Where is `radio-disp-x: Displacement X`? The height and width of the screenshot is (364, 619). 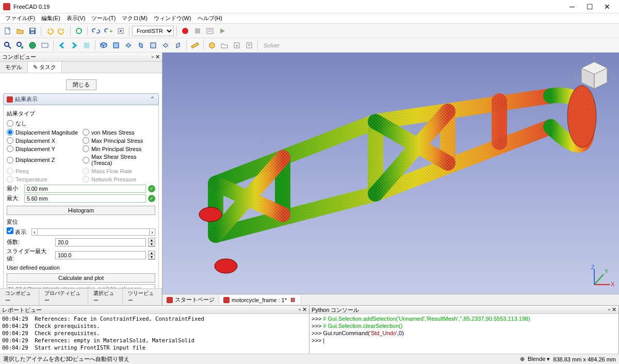 radio-disp-x: Displacement X is located at coordinates (43, 140).